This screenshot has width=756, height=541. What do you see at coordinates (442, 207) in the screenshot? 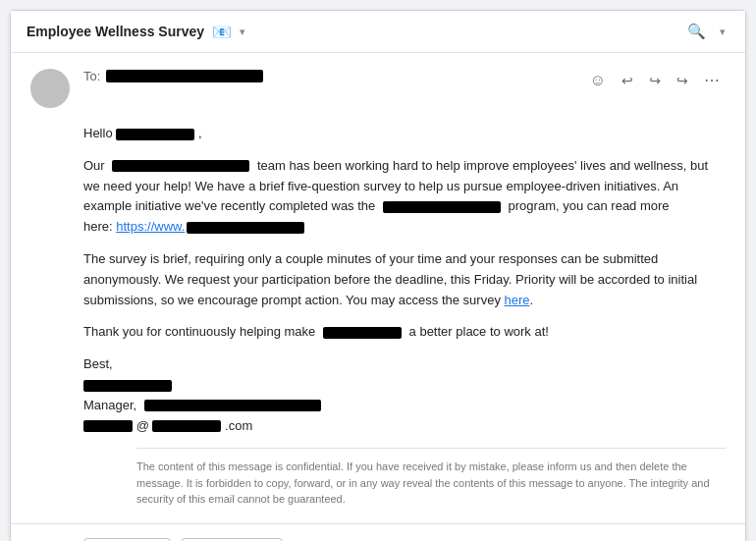
I see `program-name-redacted` at bounding box center [442, 207].